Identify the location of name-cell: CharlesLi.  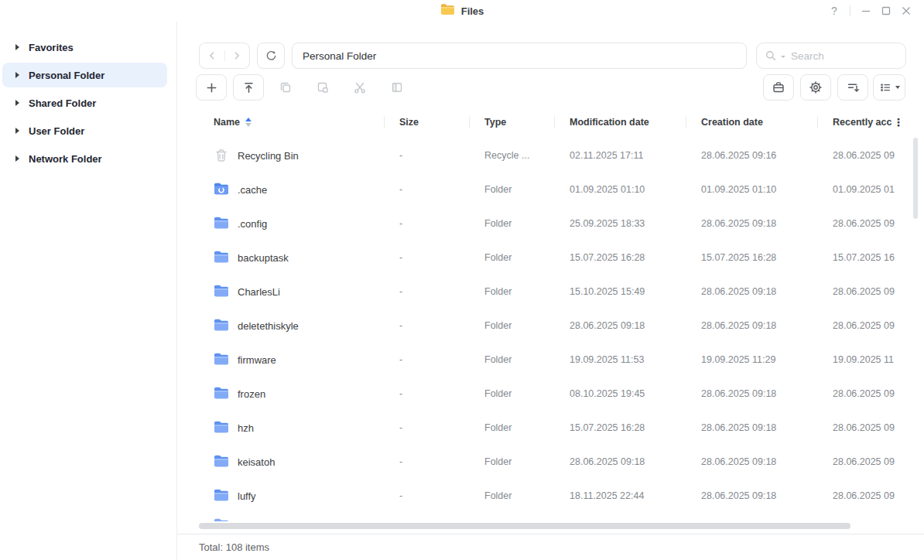
(291, 292).